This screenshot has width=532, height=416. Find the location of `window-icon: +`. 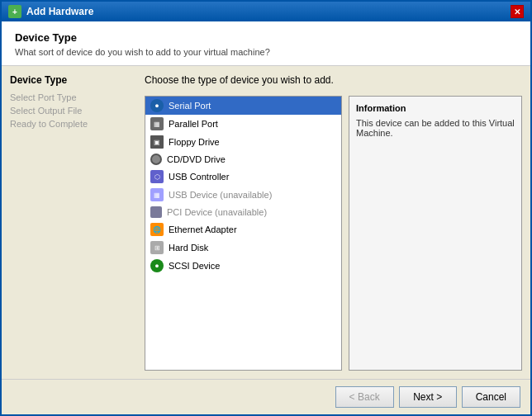

window-icon: + is located at coordinates (15, 12).